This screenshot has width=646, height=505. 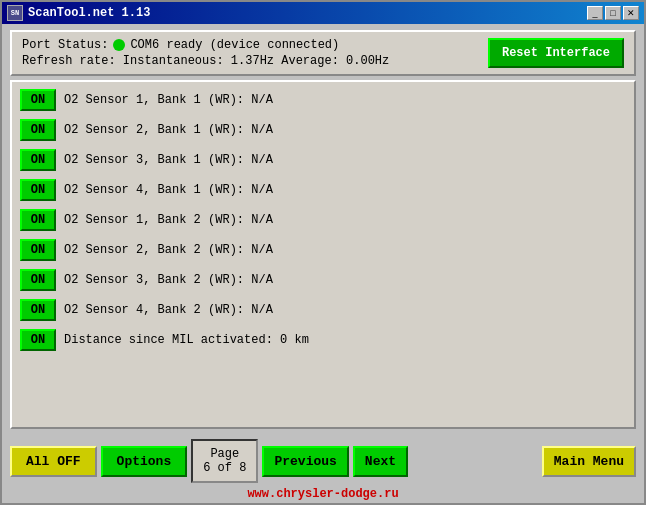 What do you see at coordinates (323, 340) in the screenshot?
I see `sensor-row: ONDistance since MIL activated: 0 km` at bounding box center [323, 340].